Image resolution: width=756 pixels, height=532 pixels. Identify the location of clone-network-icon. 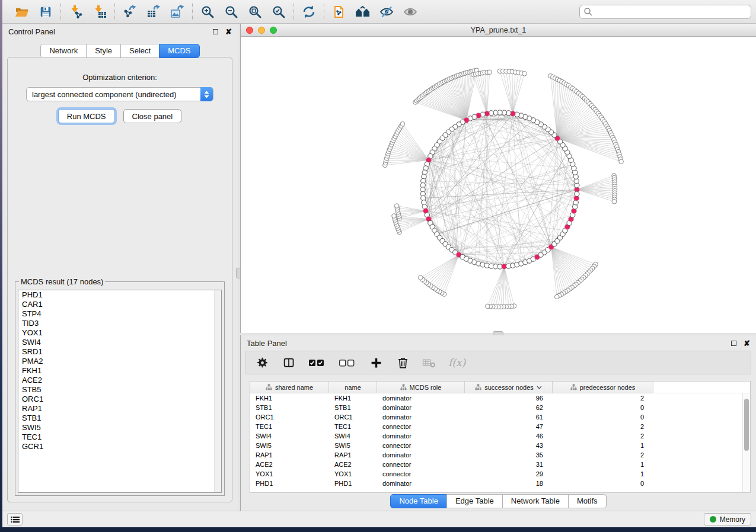
(339, 12).